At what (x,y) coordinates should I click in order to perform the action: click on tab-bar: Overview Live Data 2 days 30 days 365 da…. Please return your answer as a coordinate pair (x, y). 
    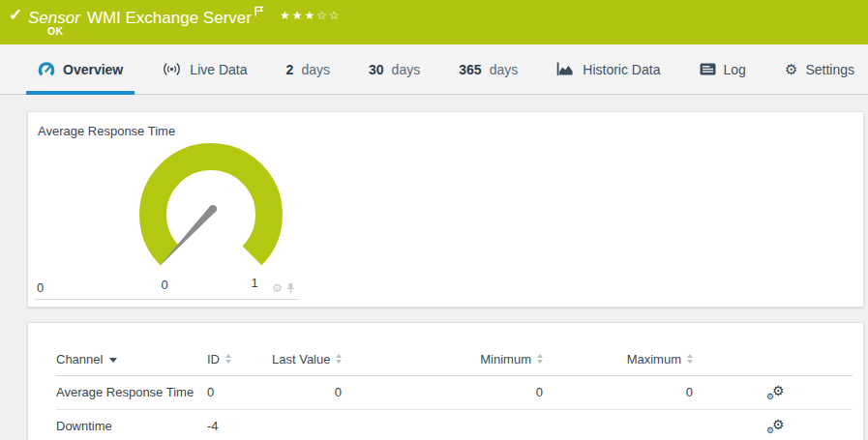
    Looking at the image, I should click on (434, 70).